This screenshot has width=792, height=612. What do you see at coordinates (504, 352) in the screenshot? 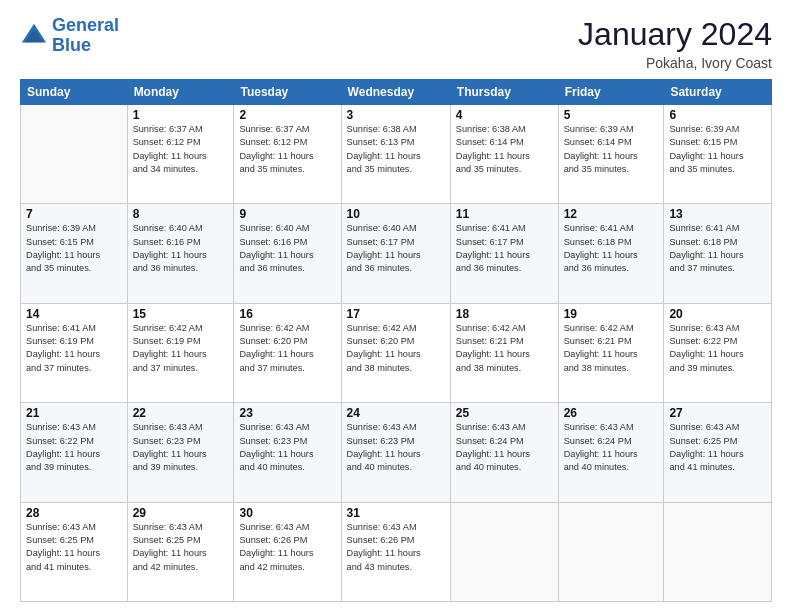
I see `table-row: 18Sunrise: 6:42 AMSunset: 6:21 PMDayligh…` at bounding box center [504, 352].